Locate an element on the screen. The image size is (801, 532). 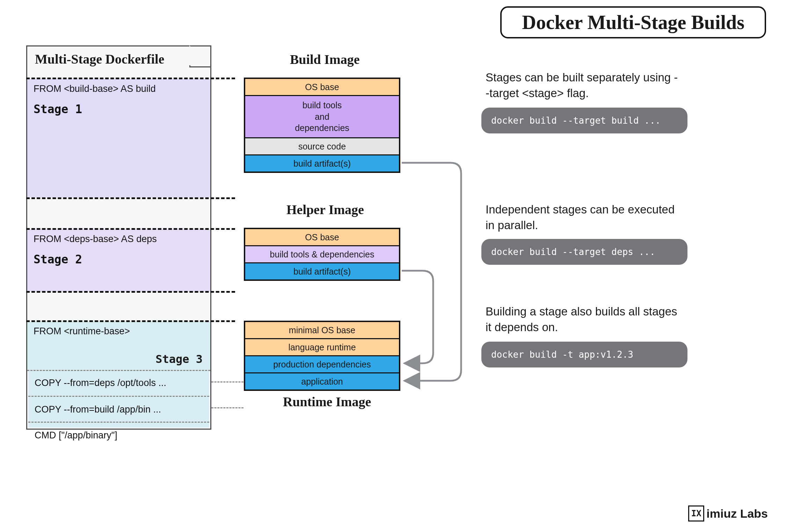
stage-3-body: COPY --from=deps /opt/tools ... COPY --f… is located at coordinates (119, 399).